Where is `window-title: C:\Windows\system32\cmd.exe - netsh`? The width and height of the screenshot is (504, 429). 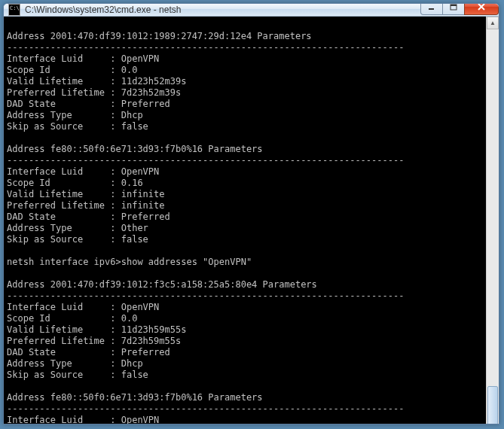 window-title: C:\Windows\system32\cmd.exe - netsh is located at coordinates (223, 10).